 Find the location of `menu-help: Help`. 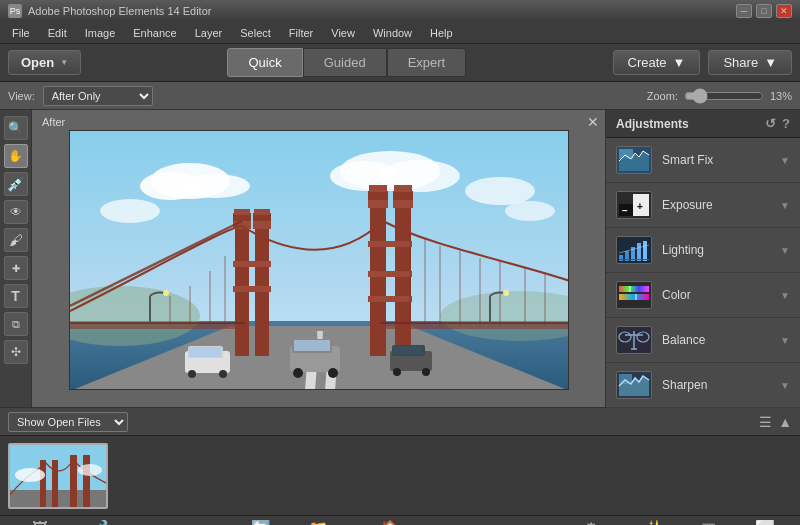

menu-help: Help is located at coordinates (442, 33).